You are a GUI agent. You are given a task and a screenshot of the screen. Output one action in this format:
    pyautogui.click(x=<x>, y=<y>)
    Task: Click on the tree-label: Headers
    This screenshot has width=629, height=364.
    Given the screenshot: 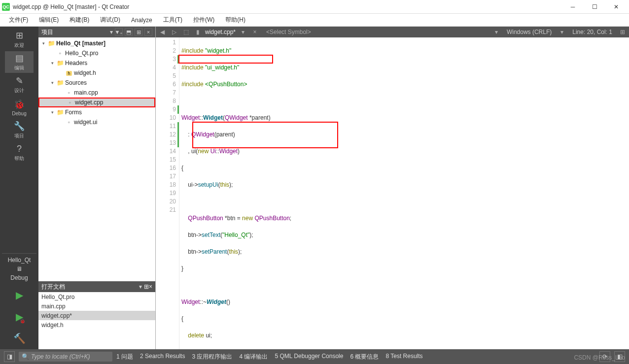 What is the action you would take?
    pyautogui.click(x=76, y=63)
    